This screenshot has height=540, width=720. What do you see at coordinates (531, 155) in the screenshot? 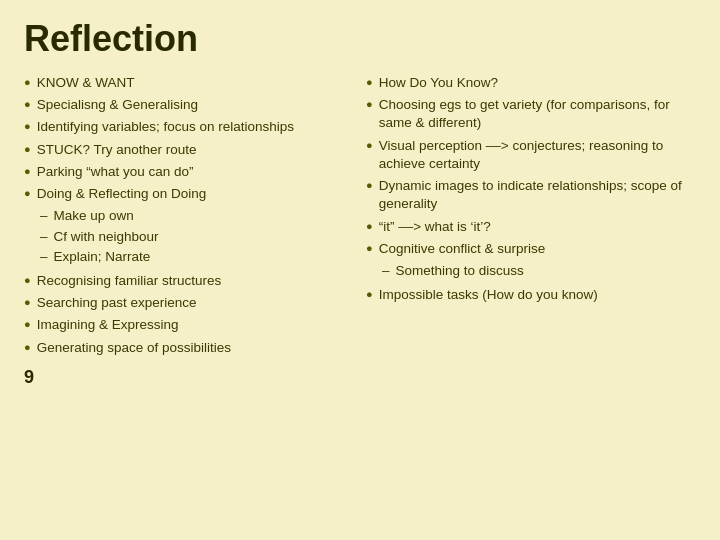
I see `list-item: ● Visual perception ––> conjectures; rea…` at bounding box center [531, 155].